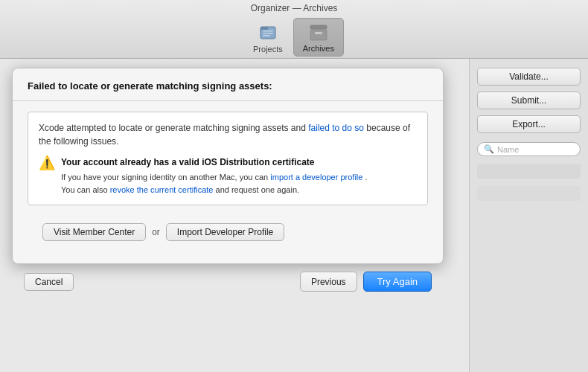  I want to click on import-developer-profile-button: Import Developer Profile, so click(225, 232).